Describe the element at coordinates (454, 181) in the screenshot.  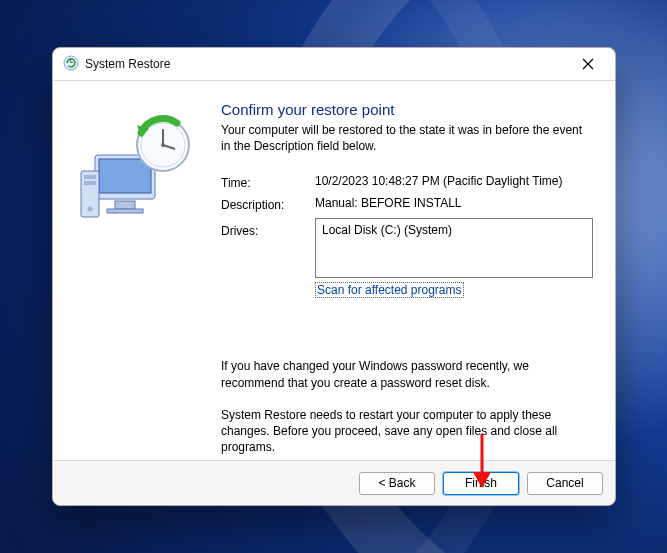
I see `time-value: 10/2/2023 10:48:27 PM (Pacific Daylight …` at that location.